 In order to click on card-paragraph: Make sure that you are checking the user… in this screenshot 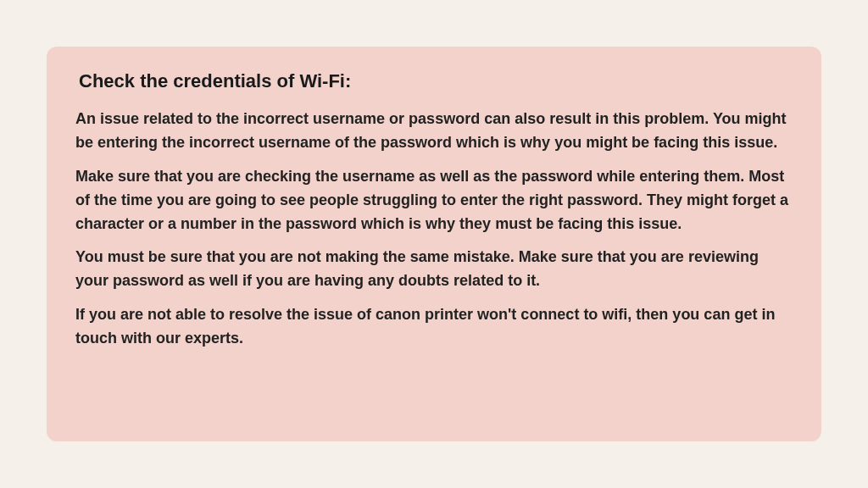, I will do `click(434, 201)`.